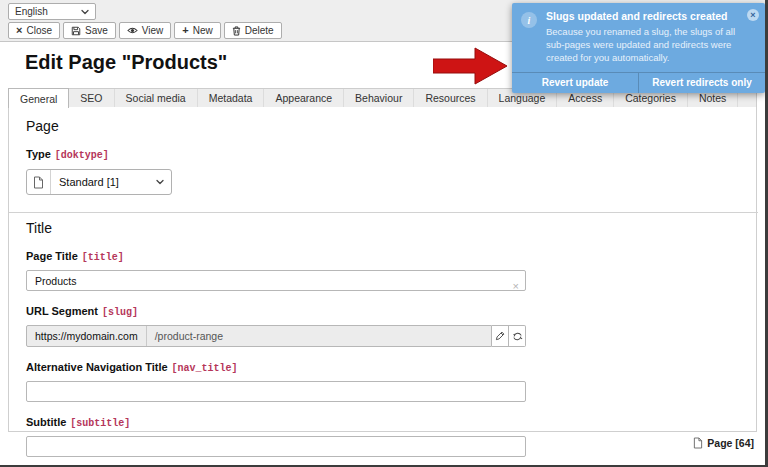  Describe the element at coordinates (391, 336) in the screenshot. I see `url-segment-row: https://mydomain.com /product-range` at that location.